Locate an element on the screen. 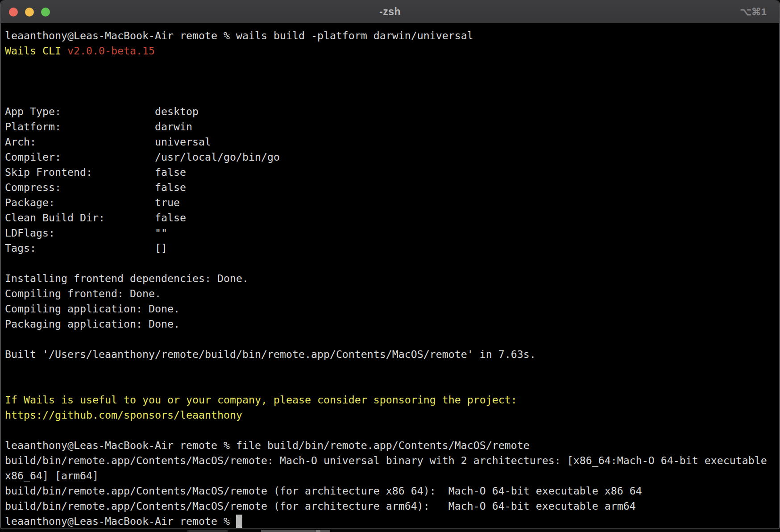  terminal-line: If Wails is useful to you or your compan… is located at coordinates (392, 400).